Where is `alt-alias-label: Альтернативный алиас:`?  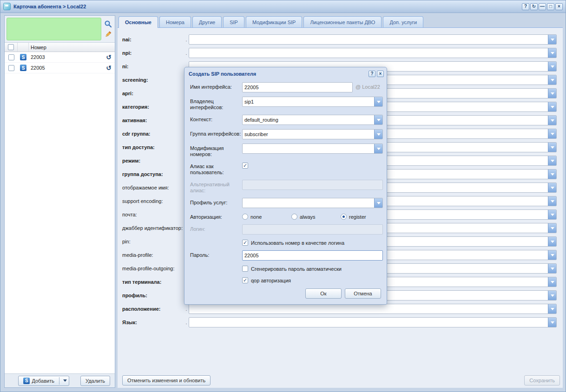 alt-alias-label: Альтернативный алиас: is located at coordinates (216, 187).